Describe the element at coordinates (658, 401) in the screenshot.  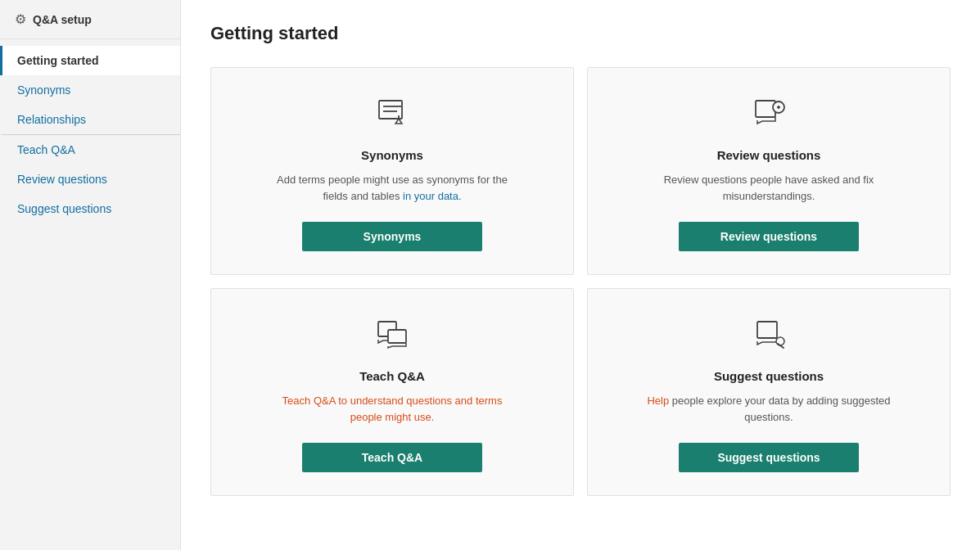
I see `suggest-help-highlight: Help` at that location.